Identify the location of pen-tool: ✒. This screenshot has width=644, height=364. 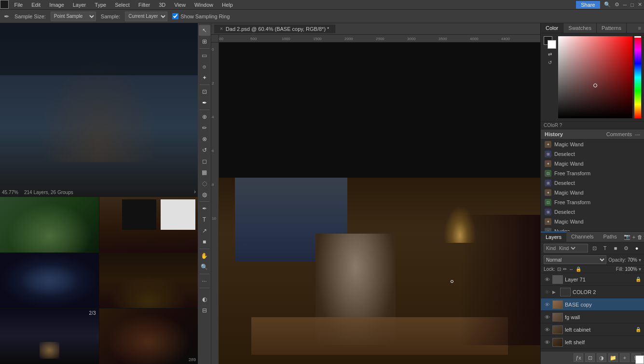
(205, 209).